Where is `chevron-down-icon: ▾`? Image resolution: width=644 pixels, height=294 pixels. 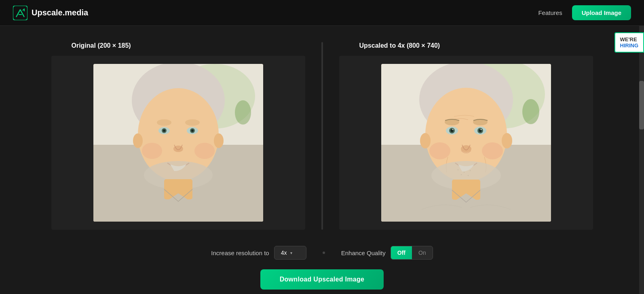
chevron-down-icon: ▾ is located at coordinates (291, 253).